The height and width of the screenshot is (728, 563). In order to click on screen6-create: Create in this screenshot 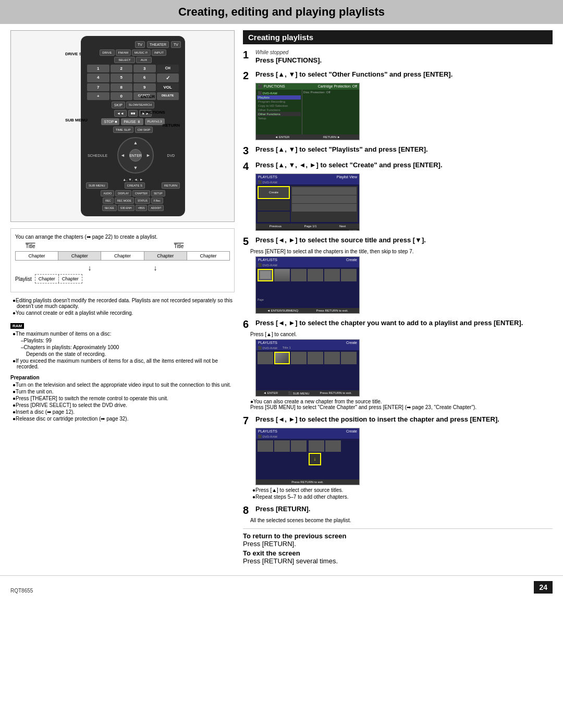, I will do `click(351, 343)`.